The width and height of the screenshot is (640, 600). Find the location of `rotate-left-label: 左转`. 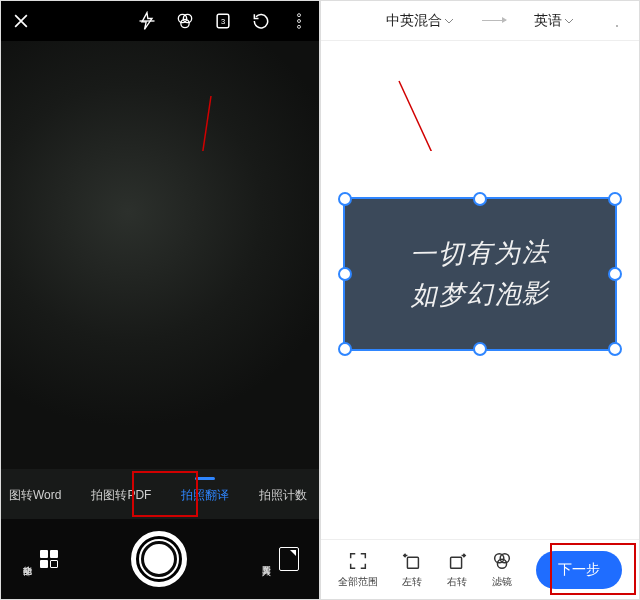

rotate-left-label: 左转 is located at coordinates (412, 582).